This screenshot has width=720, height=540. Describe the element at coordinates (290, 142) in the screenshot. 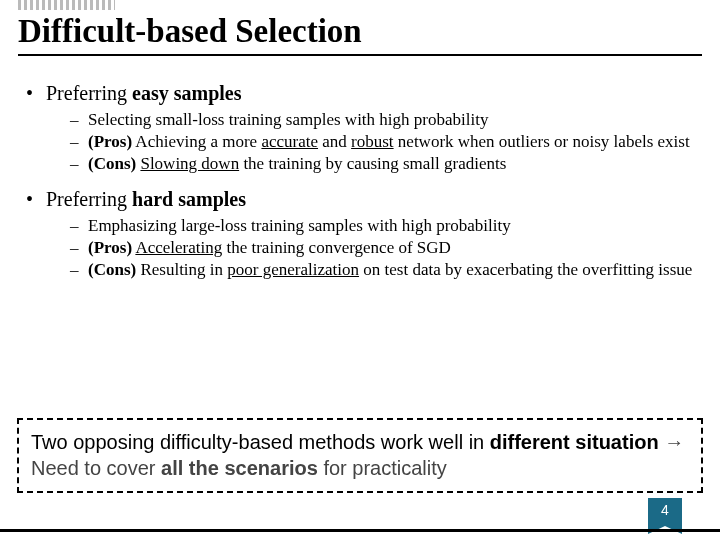

I see `u-accurate: accurate` at that location.